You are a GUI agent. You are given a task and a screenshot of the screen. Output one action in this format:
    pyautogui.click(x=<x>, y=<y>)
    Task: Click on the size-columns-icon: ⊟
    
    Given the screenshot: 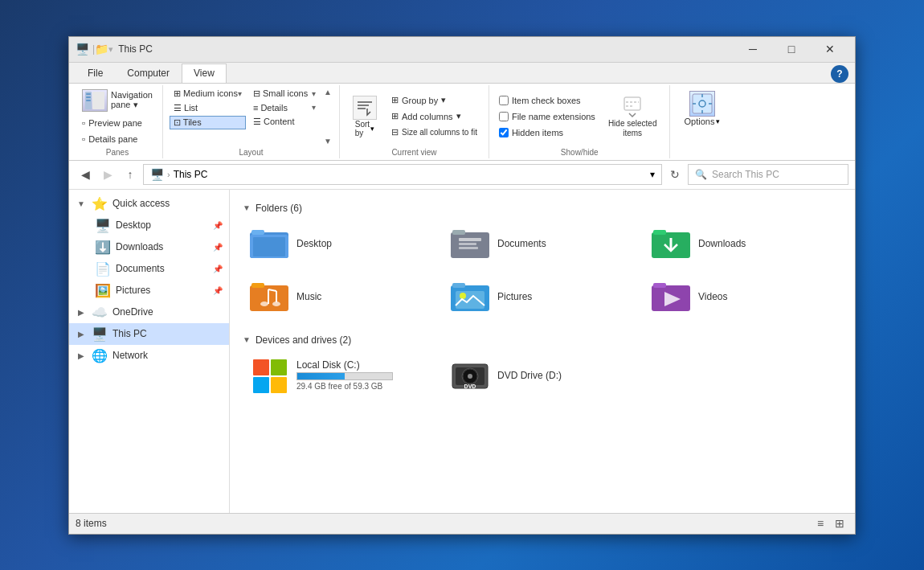 What is the action you would take?
    pyautogui.click(x=395, y=132)
    